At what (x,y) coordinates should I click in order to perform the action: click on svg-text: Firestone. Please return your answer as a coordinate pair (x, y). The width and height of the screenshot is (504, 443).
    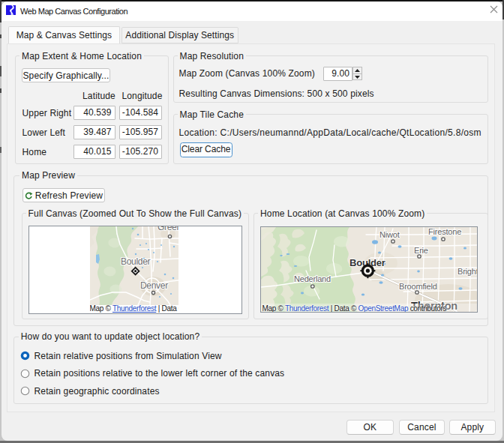
    Looking at the image, I should click on (445, 232).